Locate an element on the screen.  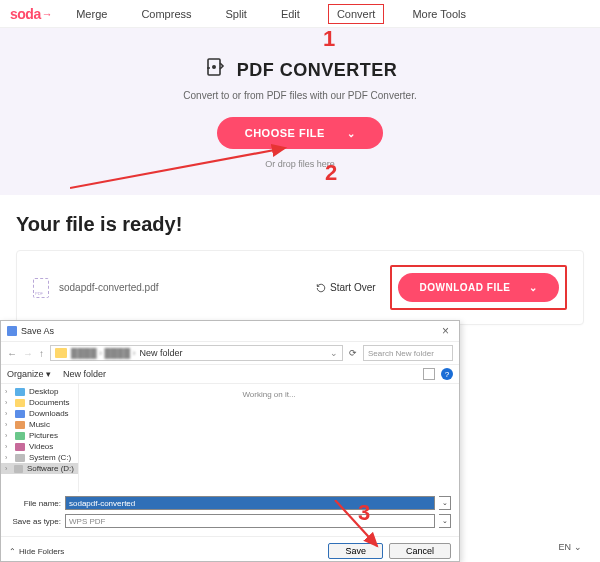
back-button: ← is located at coordinates (12, 354).